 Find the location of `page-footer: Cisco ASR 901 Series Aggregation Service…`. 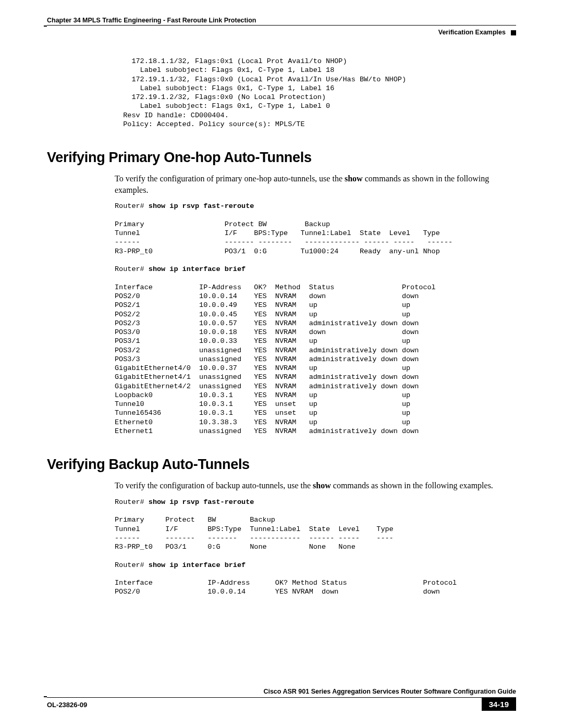

page-footer: Cisco ASR 901 Series Aggregation Service… is located at coordinates (282, 705).